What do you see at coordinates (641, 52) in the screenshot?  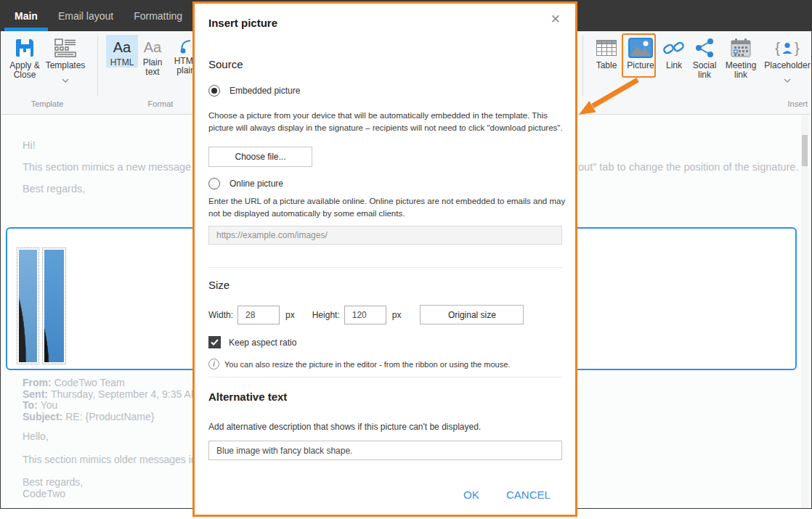 I see `insert-picture-button: Picture` at bounding box center [641, 52].